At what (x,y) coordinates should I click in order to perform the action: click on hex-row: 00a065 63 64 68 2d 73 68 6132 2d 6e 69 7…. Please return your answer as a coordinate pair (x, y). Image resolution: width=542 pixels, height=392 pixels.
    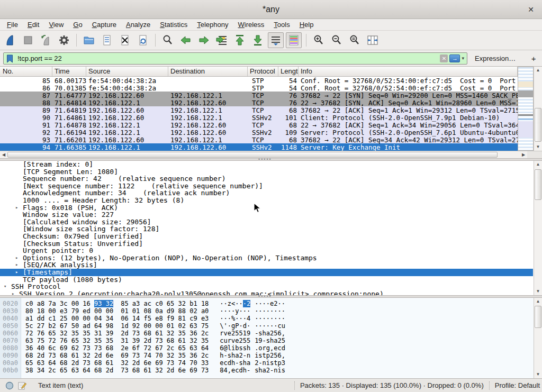
    Looking at the image, I should click on (143, 363).